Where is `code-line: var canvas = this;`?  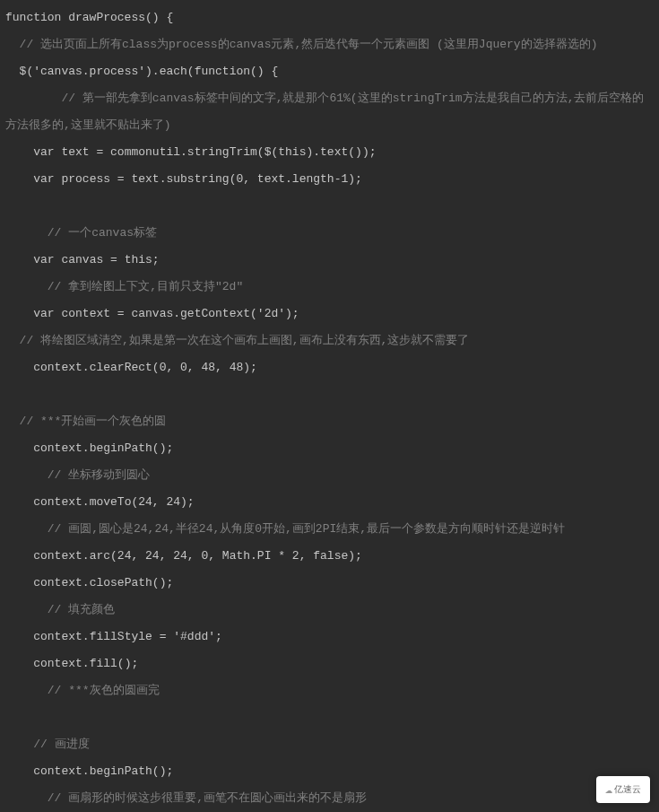
code-line: var canvas = this; is located at coordinates (96, 260).